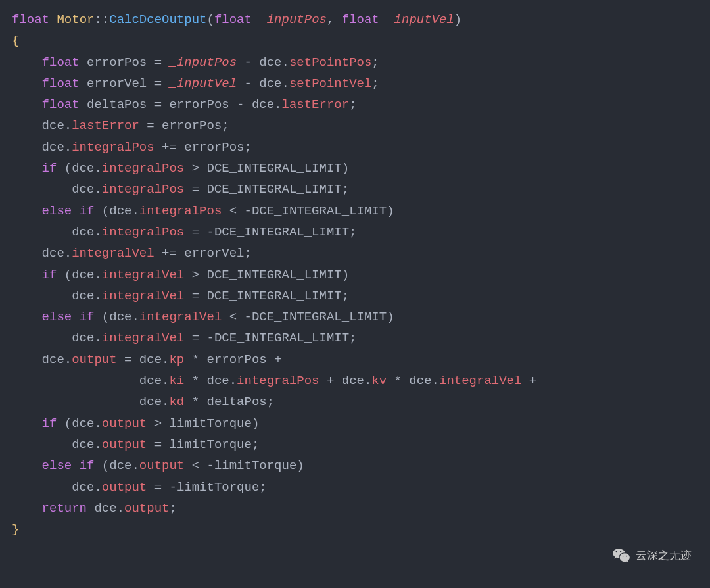 The width and height of the screenshot is (710, 588). I want to click on code-line-8: if (dce.integralPos > DCE_INTEGRAL_LIMIT…, so click(355, 168).